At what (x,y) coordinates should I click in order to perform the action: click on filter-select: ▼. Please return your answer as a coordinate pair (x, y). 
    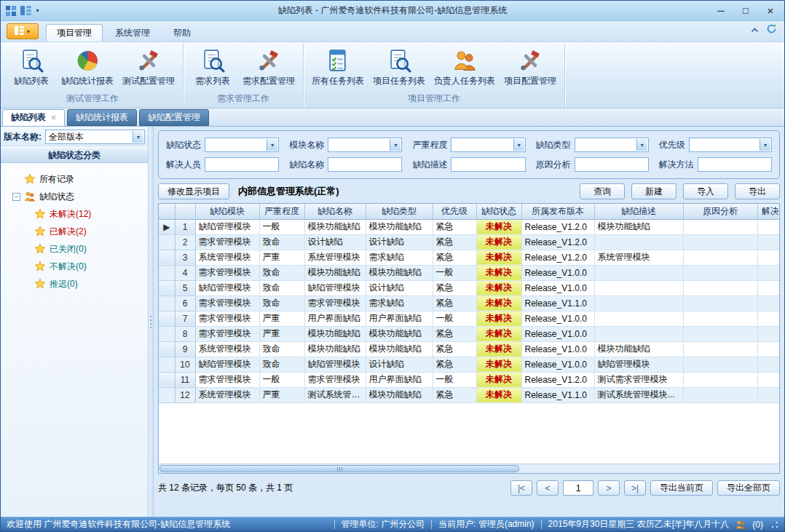
    Looking at the image, I should click on (612, 145).